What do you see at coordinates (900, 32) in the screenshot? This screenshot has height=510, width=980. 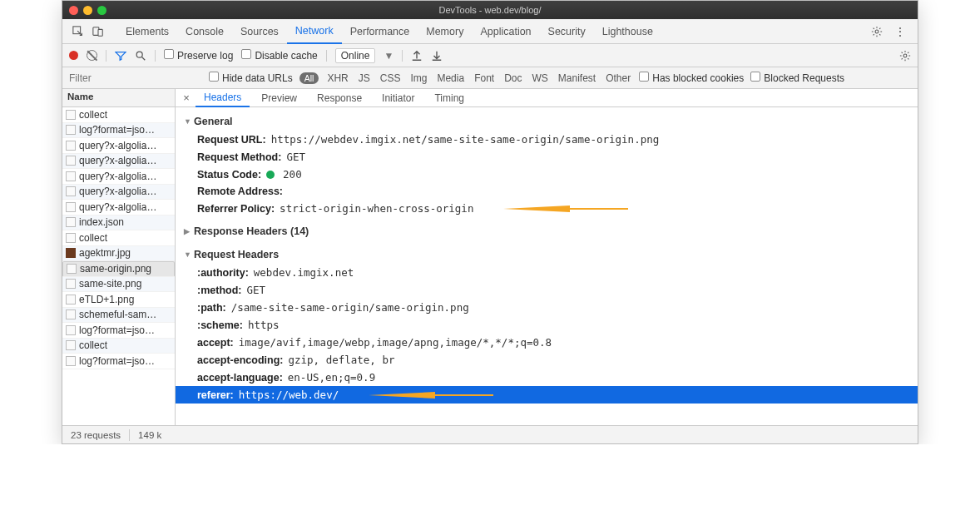 I see `kebab-icon: ⋮` at bounding box center [900, 32].